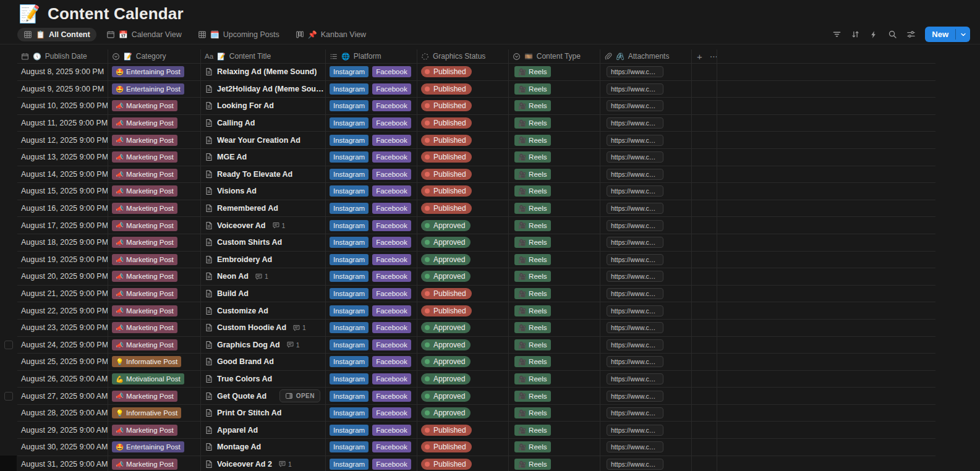  What do you see at coordinates (63, 464) in the screenshot?
I see `publish-date-cell: August 31, 2025 9:00 AM` at bounding box center [63, 464].